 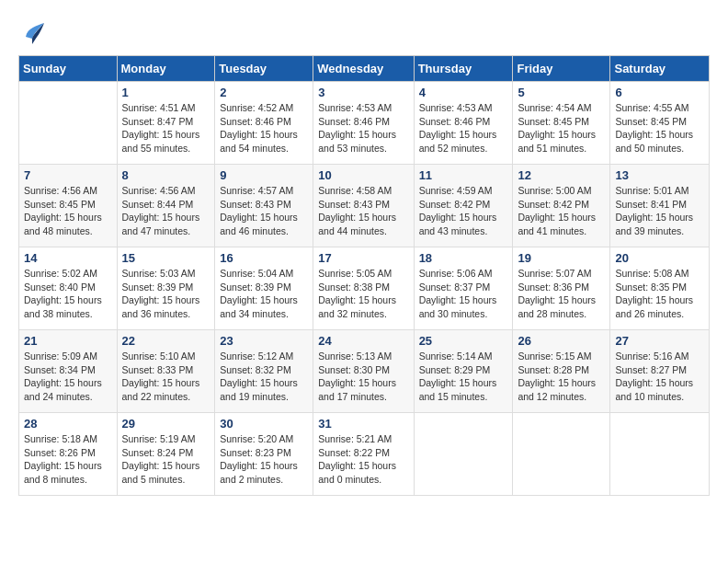 What do you see at coordinates (363, 423) in the screenshot?
I see `day-number: 31` at bounding box center [363, 423].